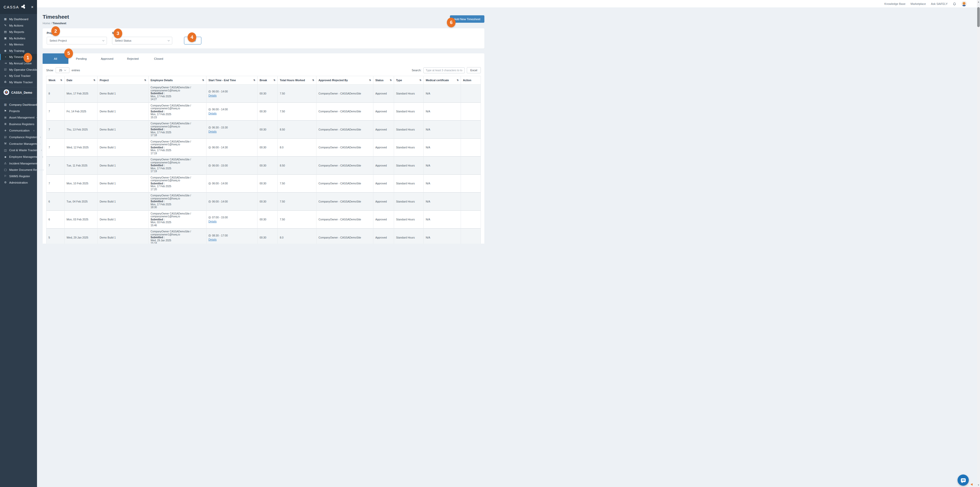 The image size is (980, 487). What do you see at coordinates (18, 150) in the screenshot?
I see `sidebar-item-cost-waste-tracking: ◫Cost & Waste Tracking‹` at bounding box center [18, 150].